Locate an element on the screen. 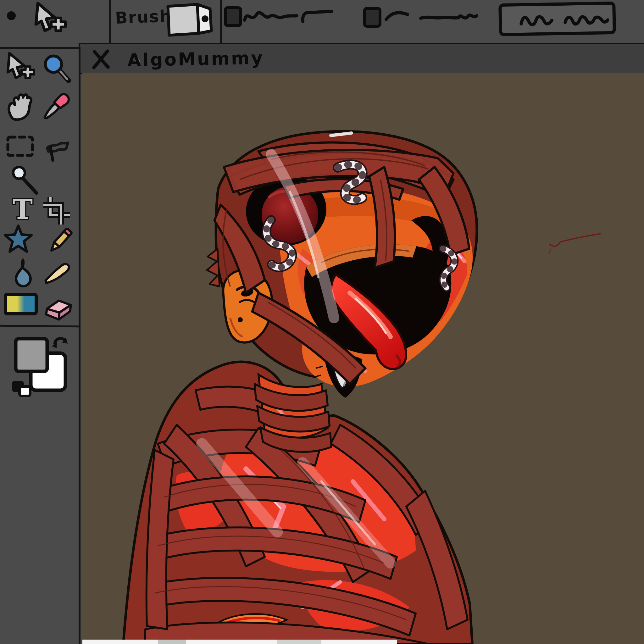 Image resolution: width=644 pixels, height=644 pixels. crop-tool is located at coordinates (57, 211).